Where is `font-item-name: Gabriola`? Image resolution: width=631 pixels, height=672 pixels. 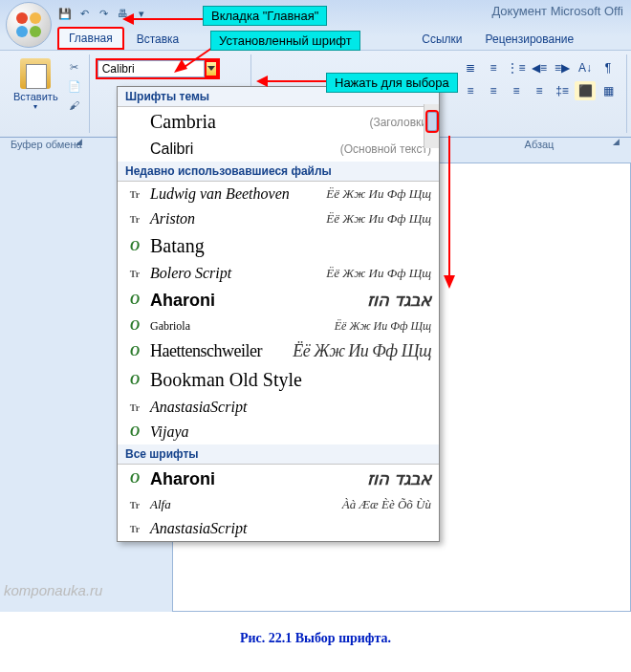 font-item-name: Gabriola is located at coordinates (243, 327).